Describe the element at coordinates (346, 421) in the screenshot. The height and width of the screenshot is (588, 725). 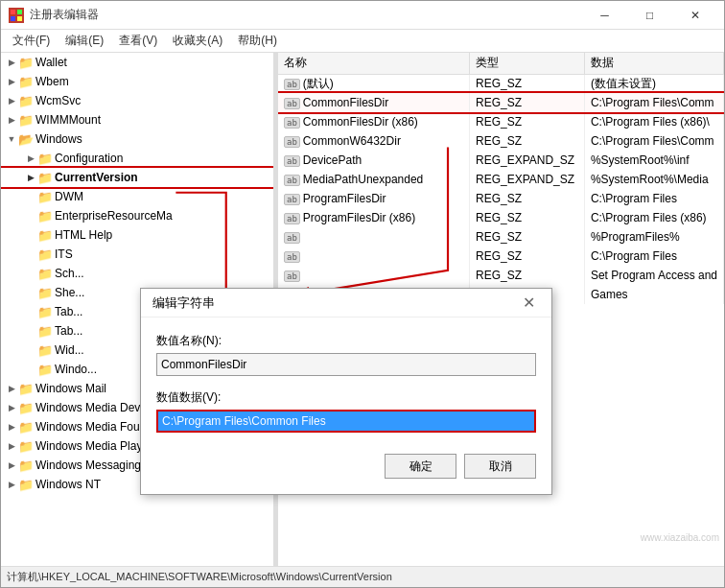
I see `data-input` at that location.